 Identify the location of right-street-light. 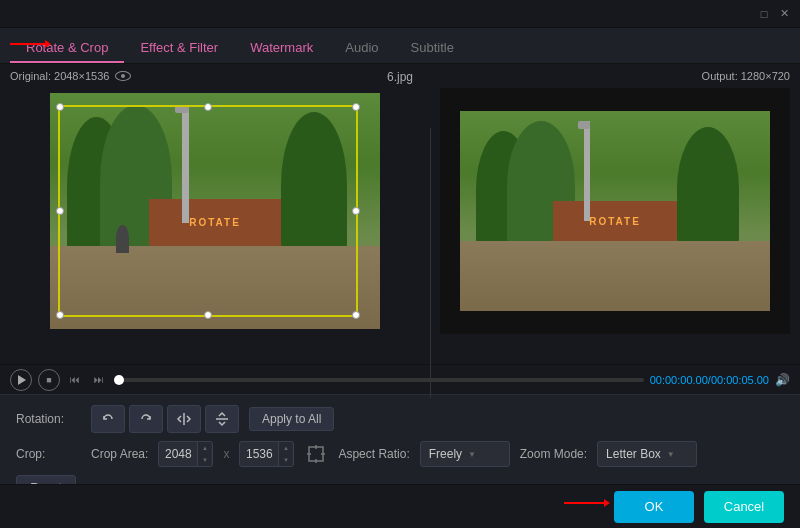
(587, 171).